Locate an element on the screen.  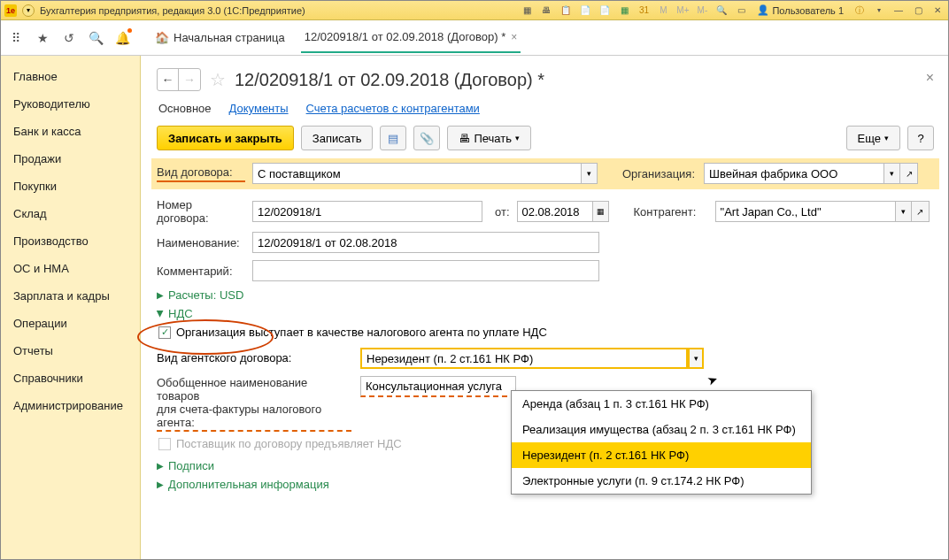
favorite-star-icon: ☆ is located at coordinates (218, 80).